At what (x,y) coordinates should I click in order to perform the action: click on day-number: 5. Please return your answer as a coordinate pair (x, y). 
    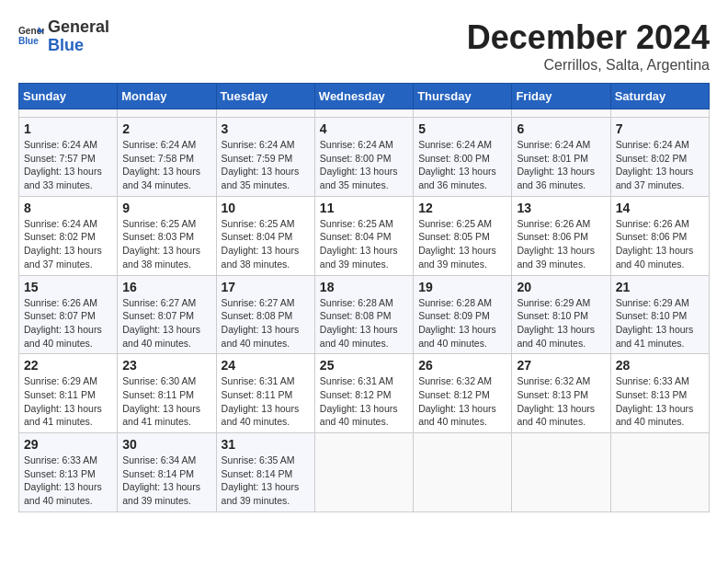
    Looking at the image, I should click on (462, 129).